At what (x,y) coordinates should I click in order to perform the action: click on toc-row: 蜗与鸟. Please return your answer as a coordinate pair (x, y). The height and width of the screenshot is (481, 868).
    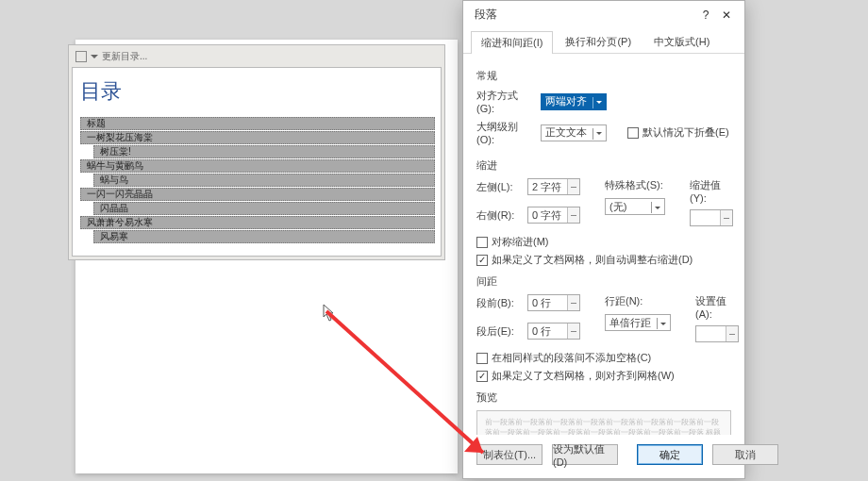
    Looking at the image, I should click on (264, 180).